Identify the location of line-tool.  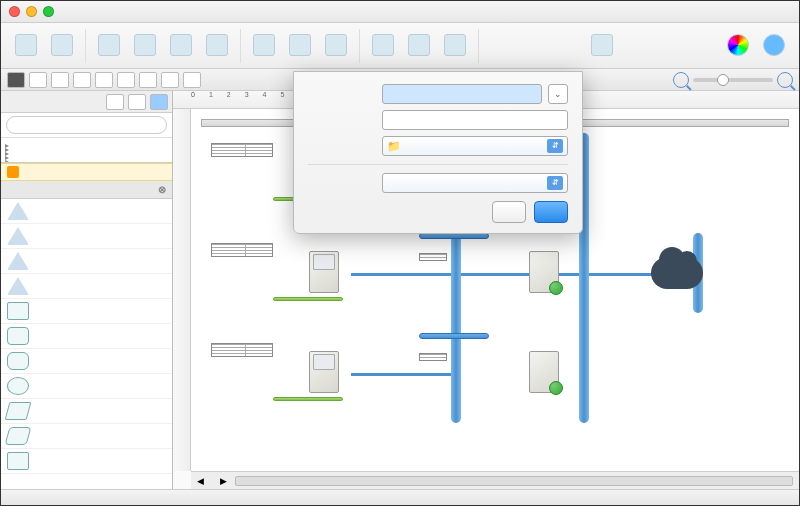
(82, 80).